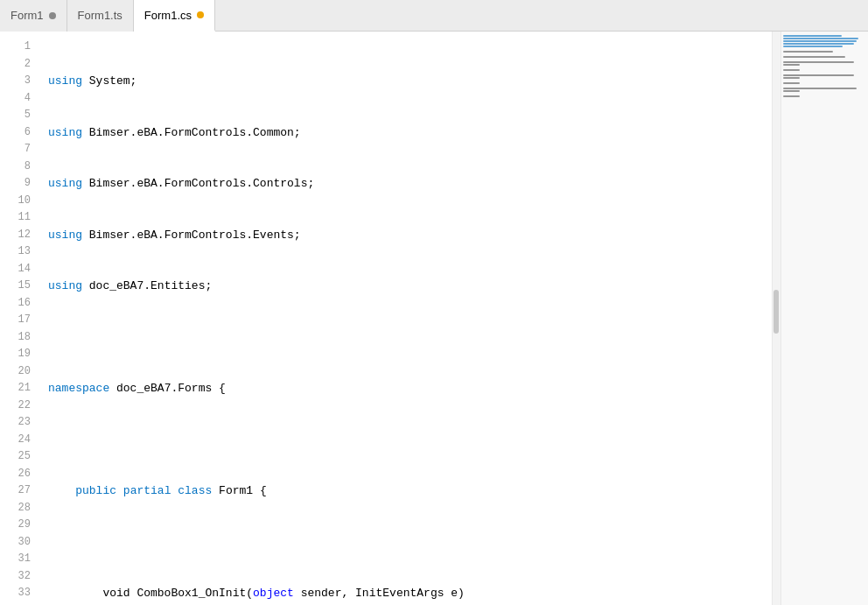 The width and height of the screenshot is (868, 605). Describe the element at coordinates (27, 16) in the screenshot. I see `tab-form1-label: Form1` at that location.